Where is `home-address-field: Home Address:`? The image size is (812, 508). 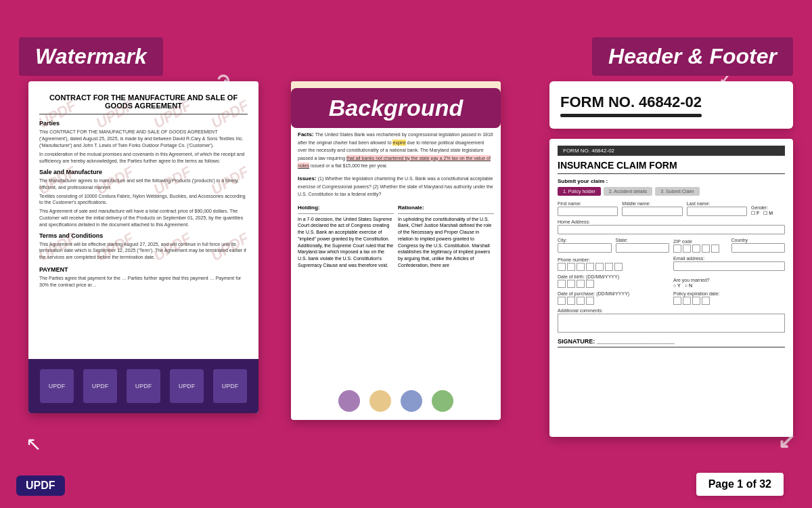
home-address-field: Home Address: is located at coordinates (671, 227).